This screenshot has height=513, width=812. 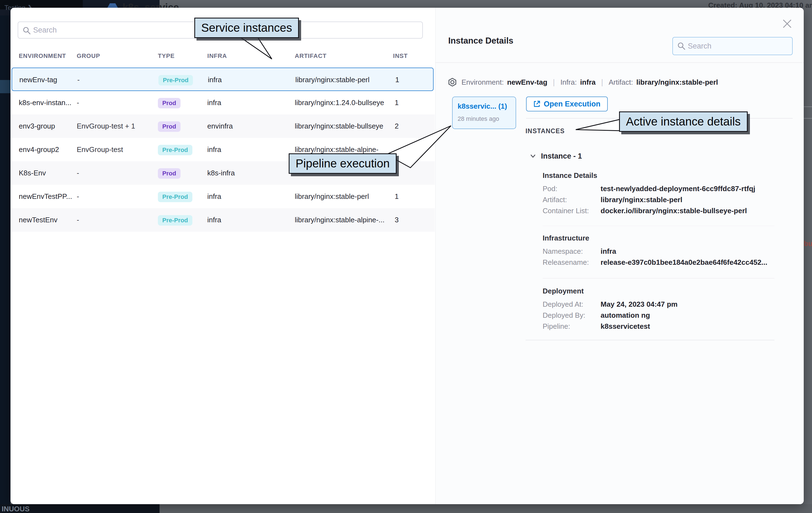 I want to click on nav-sidebar-active-item, so click(x=5, y=87).